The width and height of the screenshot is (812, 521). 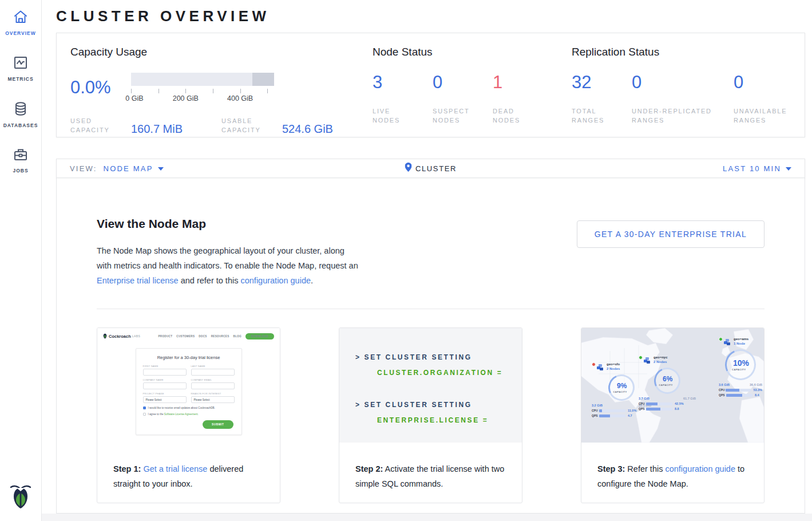 What do you see at coordinates (408, 168) in the screenshot?
I see `map-pin-icon` at bounding box center [408, 168].